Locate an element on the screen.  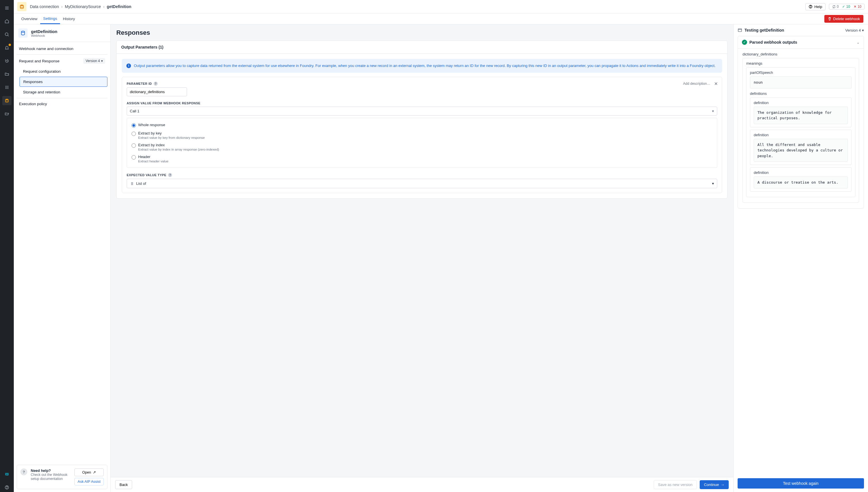
extract-options: Whole response Extract by keyExtract val… is located at coordinates (422, 143).